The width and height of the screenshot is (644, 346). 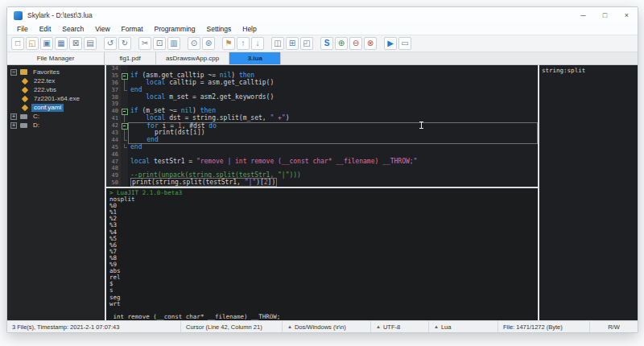 I want to click on document-tab-asDrawswApp-cpp: asDrawswApp.cpp, so click(x=193, y=58).